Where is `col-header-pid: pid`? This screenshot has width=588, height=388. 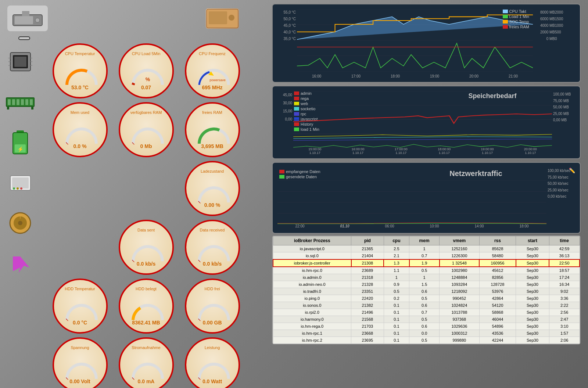 col-header-pid: pid is located at coordinates (368, 241).